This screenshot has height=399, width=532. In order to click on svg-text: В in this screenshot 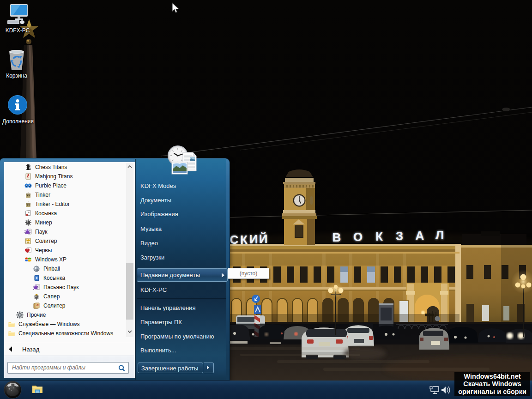, I will do `click(337, 237)`.